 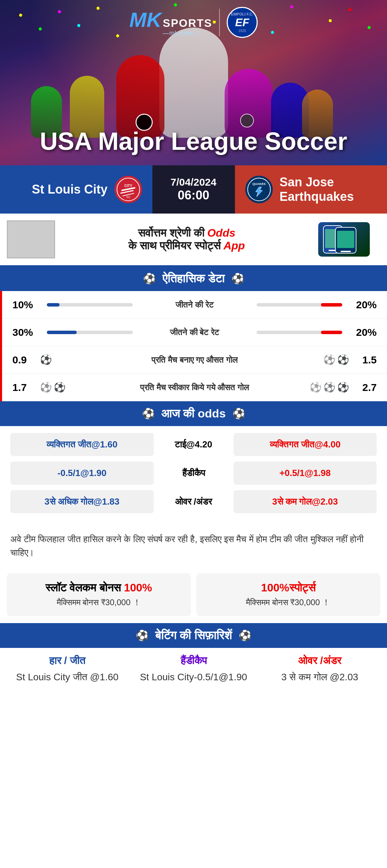 What do you see at coordinates (193, 346) in the screenshot?
I see `historical-data-section: 10% जीतने की रेट 20% 30% जीतने की बेट रे…` at bounding box center [193, 346].